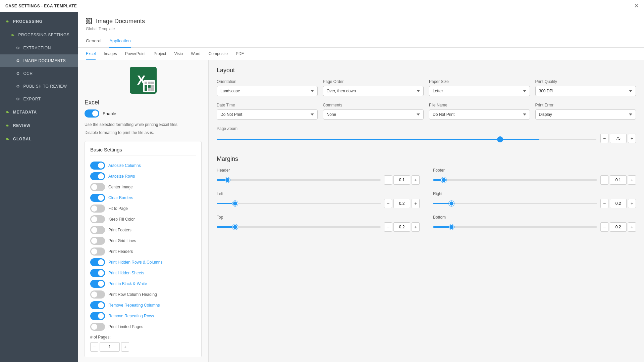  Describe the element at coordinates (618, 180) in the screenshot. I see `footer-value-field` at that location.